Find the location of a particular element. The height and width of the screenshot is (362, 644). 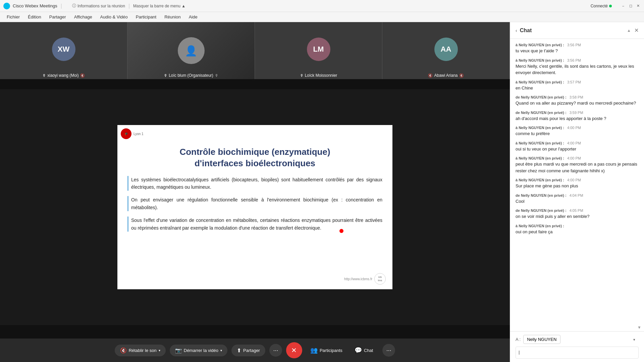

end-call-icon: ✕ is located at coordinates (294, 350).